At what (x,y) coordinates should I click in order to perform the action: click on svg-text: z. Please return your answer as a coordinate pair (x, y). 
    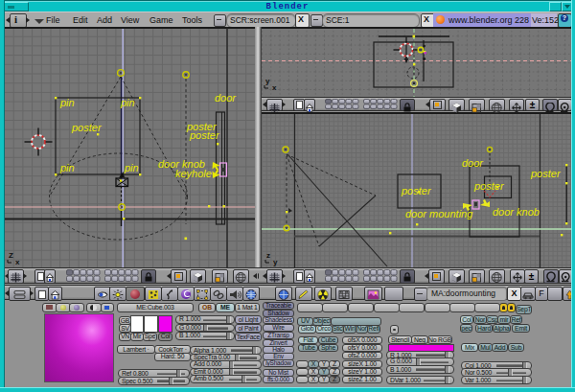
    Looking at the image, I should click on (268, 255).